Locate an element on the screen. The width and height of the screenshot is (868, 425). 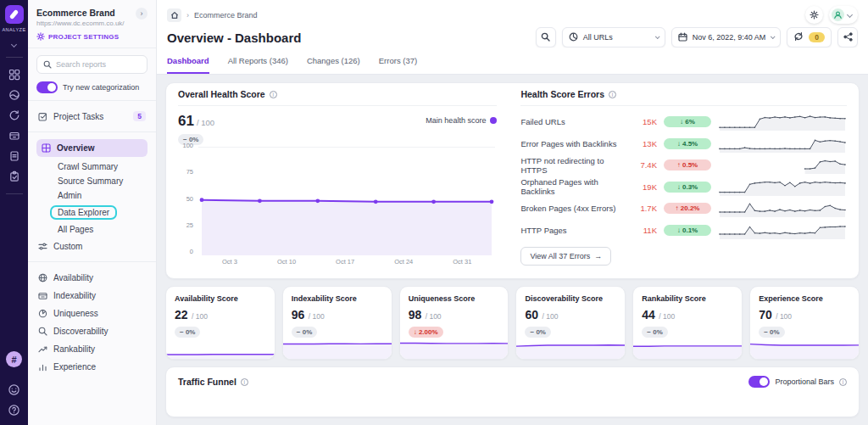
sidebar-item-admin: Admin is located at coordinates (103, 195).